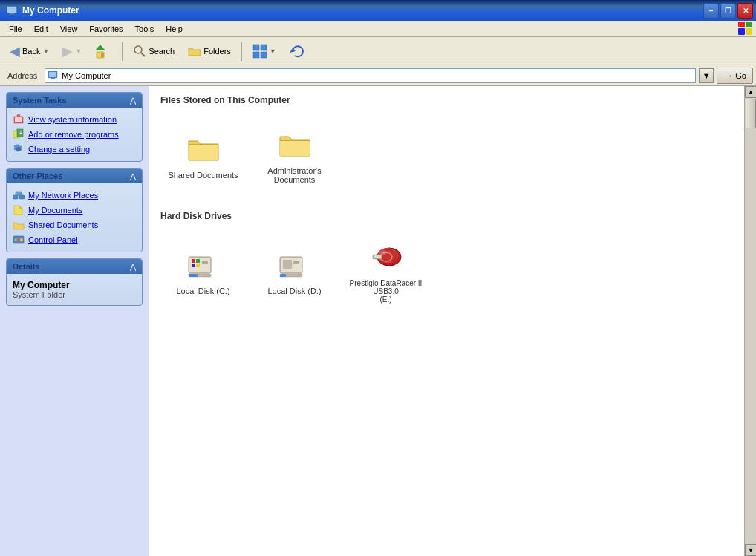 Image resolution: width=756 pixels, height=556 pixels. Describe the element at coordinates (74, 176) in the screenshot. I see `other-places-header: Other Places ⋀` at that location.